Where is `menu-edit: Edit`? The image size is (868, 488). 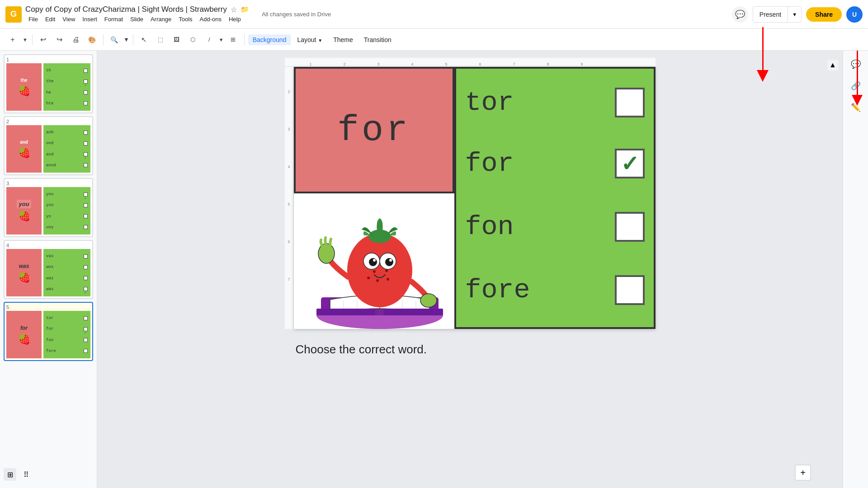
menu-edit: Edit is located at coordinates (50, 19).